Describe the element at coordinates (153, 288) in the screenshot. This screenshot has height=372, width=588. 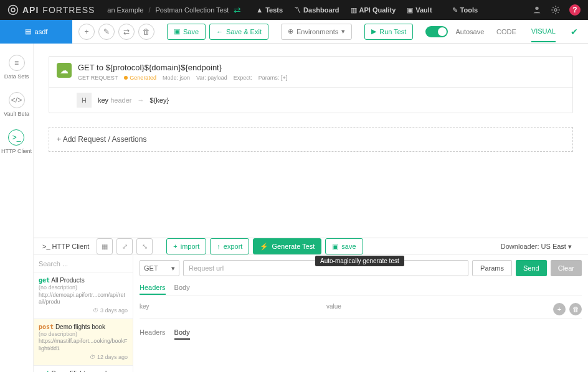
I see `tab-headers: Headers` at that location.